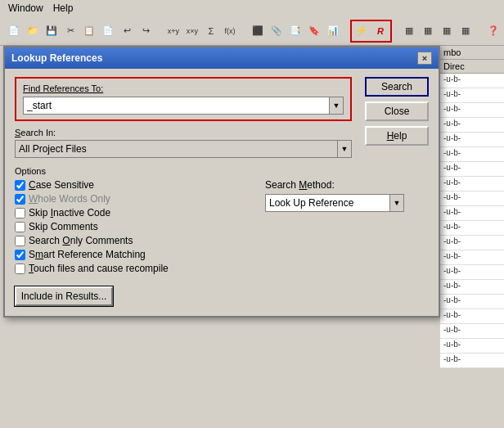 This screenshot has height=428, width=504. Describe the element at coordinates (176, 106) in the screenshot. I see `find-references-input` at that location.